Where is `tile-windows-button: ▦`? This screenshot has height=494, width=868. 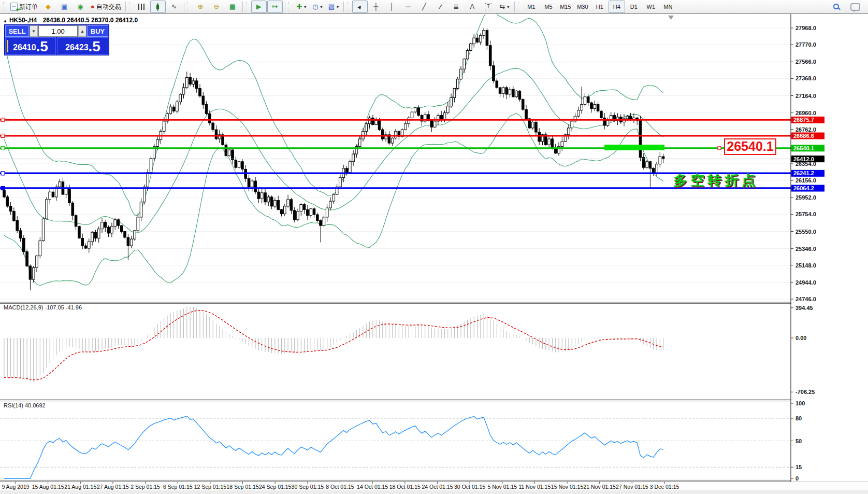
tile-windows-button: ▦ is located at coordinates (233, 7).